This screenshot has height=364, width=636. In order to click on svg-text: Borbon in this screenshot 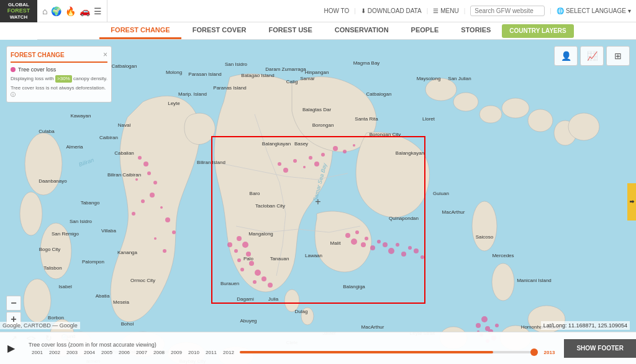, I will do `click(56, 318)`.